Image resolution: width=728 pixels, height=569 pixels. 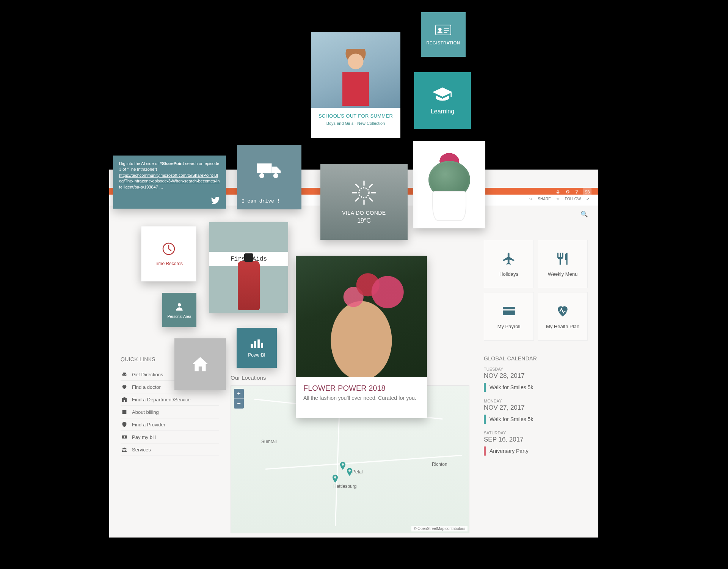 I want to click on calendar-item: MONDAY NOV 27, 2017 Walk for Smiles 5k, so click(x=536, y=411).